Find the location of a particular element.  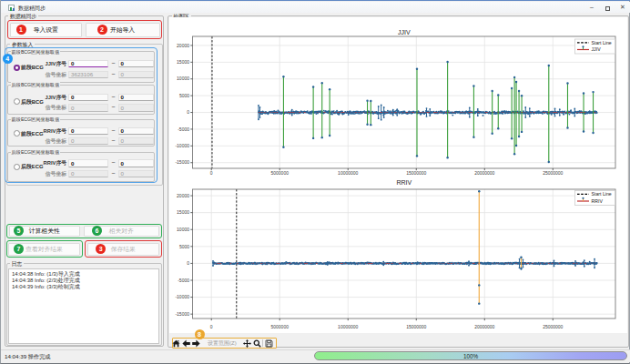

param-group-1-row2-tilde: ~ is located at coordinates (113, 107).